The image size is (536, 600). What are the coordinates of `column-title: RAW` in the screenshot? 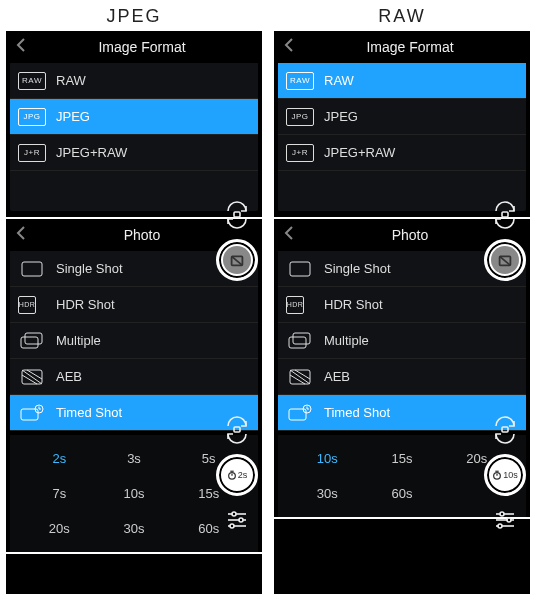 It's located at (402, 16).